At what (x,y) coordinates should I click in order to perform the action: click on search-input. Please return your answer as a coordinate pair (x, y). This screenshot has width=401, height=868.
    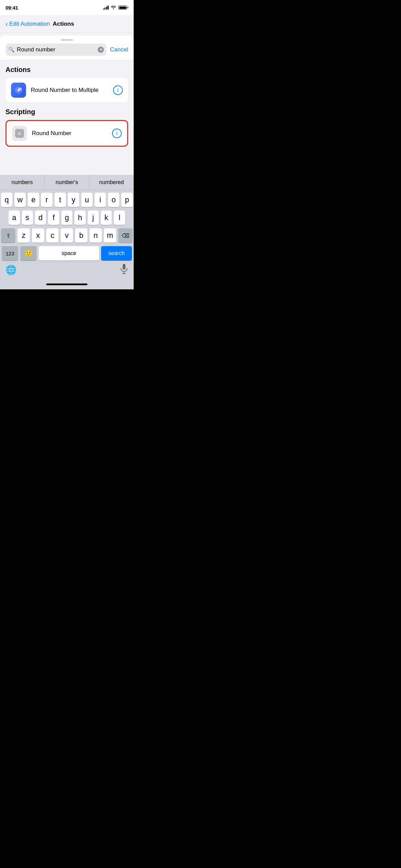
    Looking at the image, I should click on (56, 50).